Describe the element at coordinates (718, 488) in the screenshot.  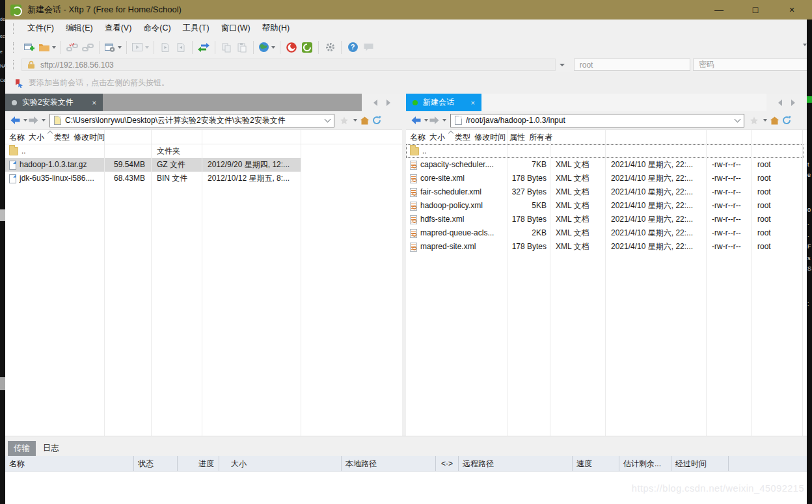
I see `csdn-watermark: https://blog.csdn.net/weixin_45092215` at that location.